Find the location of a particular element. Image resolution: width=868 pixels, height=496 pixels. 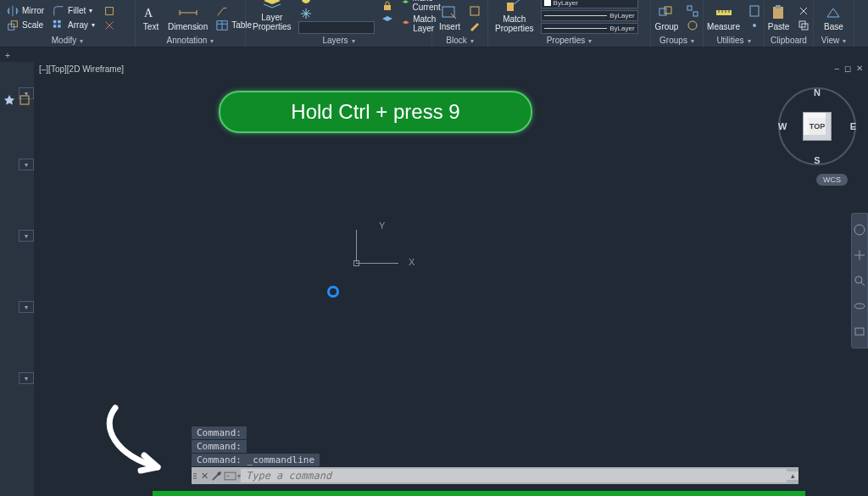

panel-title-modify: Modify is located at coordinates (68, 41).